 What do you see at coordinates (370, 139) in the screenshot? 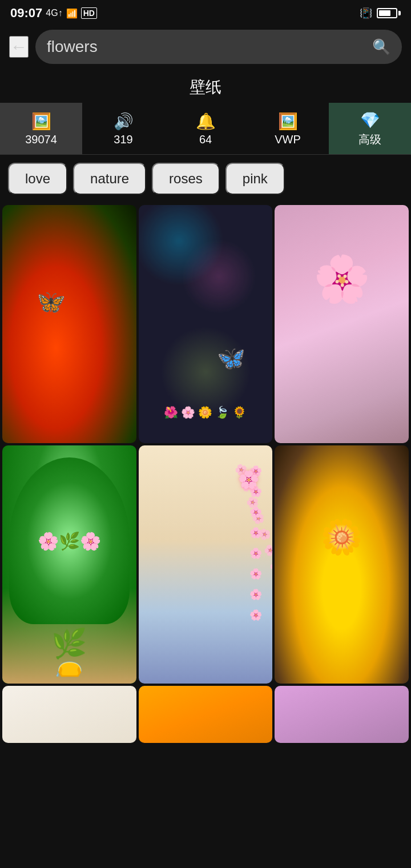
I see `tab-premium-label: 高级` at bounding box center [370, 139].